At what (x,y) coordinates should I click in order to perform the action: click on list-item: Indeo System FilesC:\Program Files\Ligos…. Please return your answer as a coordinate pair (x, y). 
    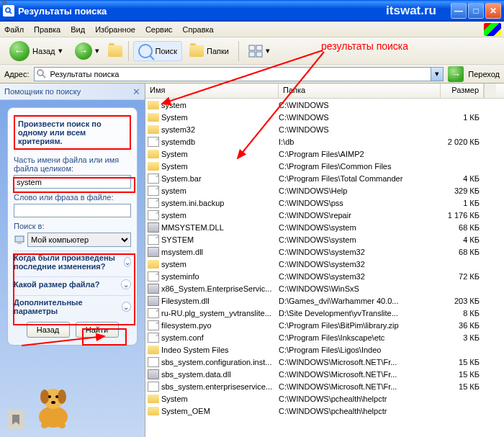
    Looking at the image, I should click on (325, 350).